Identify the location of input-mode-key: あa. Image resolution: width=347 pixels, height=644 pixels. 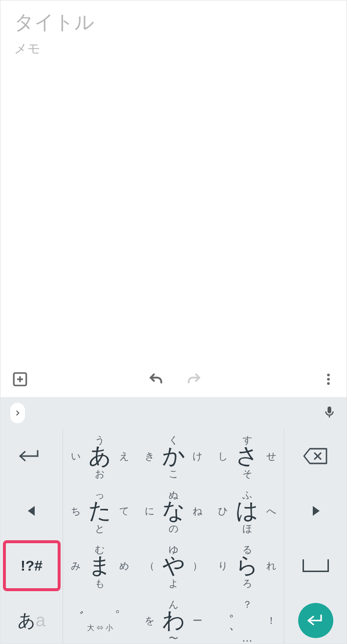
(32, 619).